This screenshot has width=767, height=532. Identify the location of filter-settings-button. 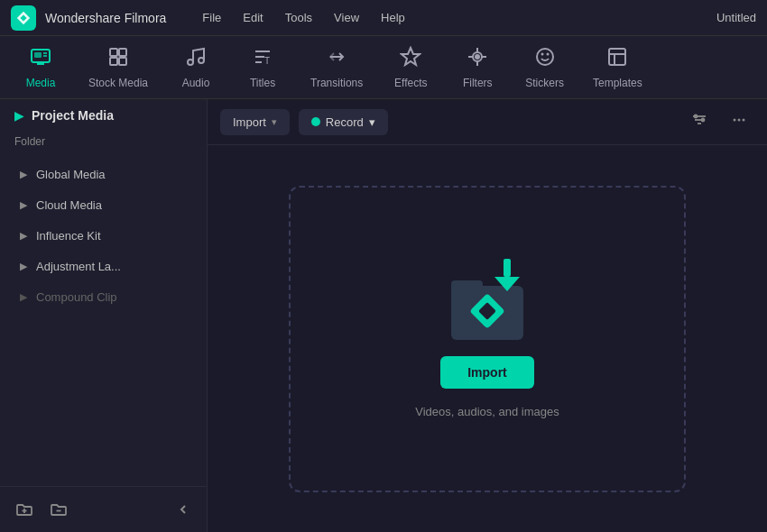
(699, 122).